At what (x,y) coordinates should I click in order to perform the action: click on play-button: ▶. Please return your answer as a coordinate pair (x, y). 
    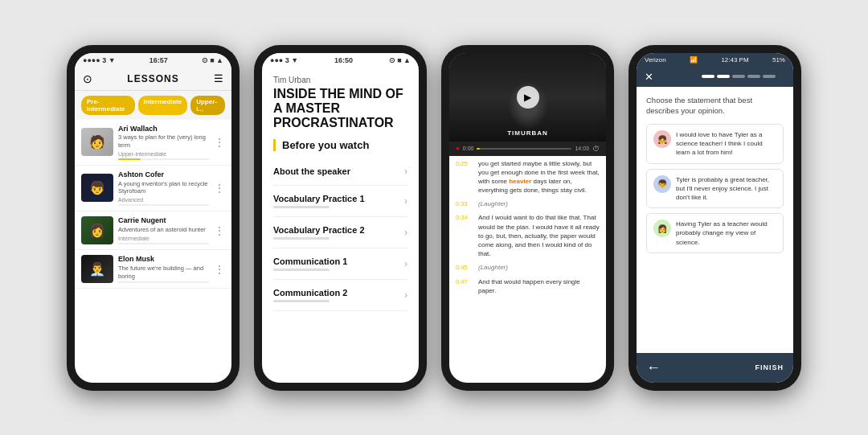
    Looking at the image, I should click on (528, 97).